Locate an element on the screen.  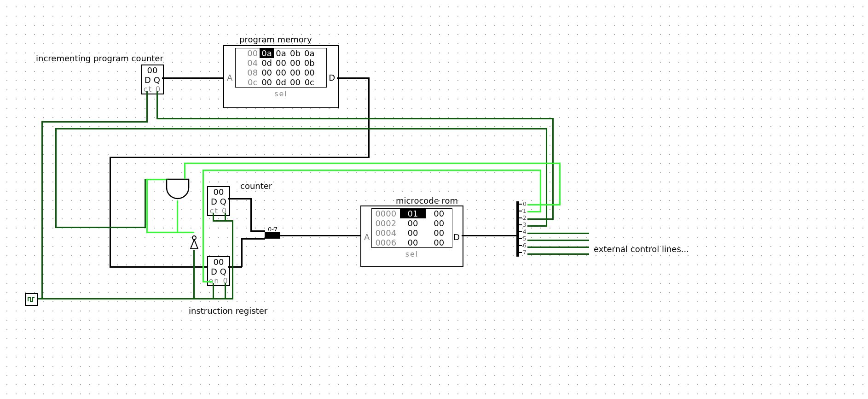
splitter-0-7-label: 0-7 is located at coordinates (272, 229).